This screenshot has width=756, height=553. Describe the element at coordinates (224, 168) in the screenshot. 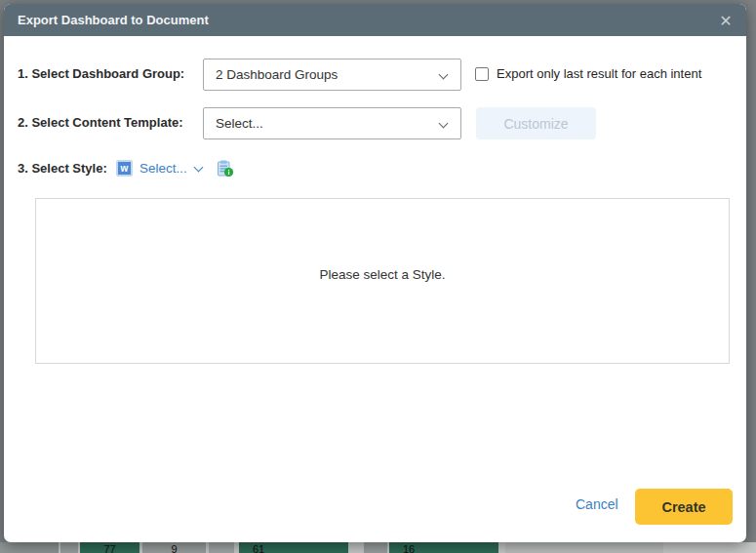

I see `style-info-clipboard-icon` at that location.